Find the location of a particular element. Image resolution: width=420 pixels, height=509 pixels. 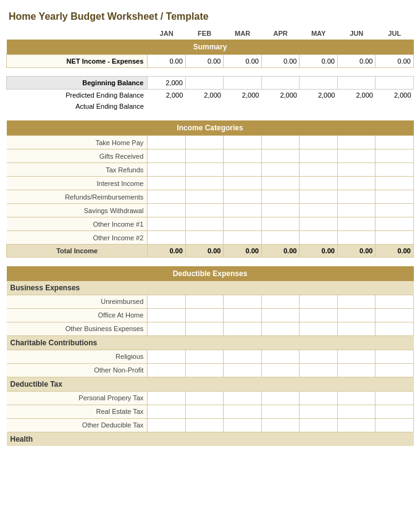

take-home-pay-label: Take Home Pay is located at coordinates (77, 143).